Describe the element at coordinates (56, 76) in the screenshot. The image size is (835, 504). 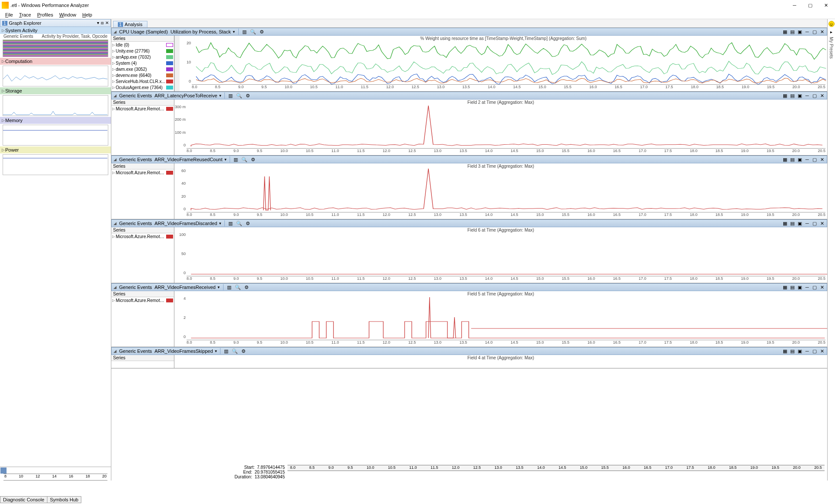
I see `mini-computation` at that location.